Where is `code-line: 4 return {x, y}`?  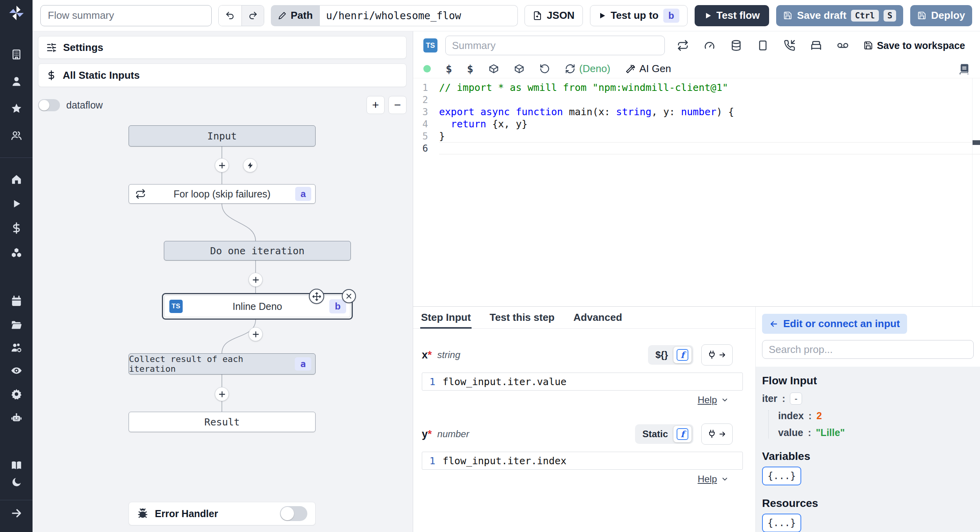 code-line: 4 return {x, y} is located at coordinates (697, 124).